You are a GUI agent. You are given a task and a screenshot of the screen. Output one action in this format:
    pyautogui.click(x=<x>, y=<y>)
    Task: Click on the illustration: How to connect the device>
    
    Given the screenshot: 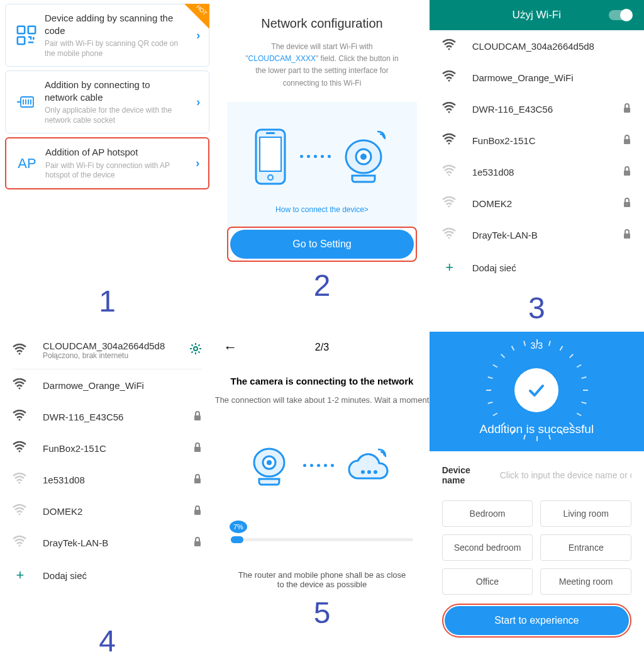 What is the action you would take?
    pyautogui.click(x=322, y=164)
    